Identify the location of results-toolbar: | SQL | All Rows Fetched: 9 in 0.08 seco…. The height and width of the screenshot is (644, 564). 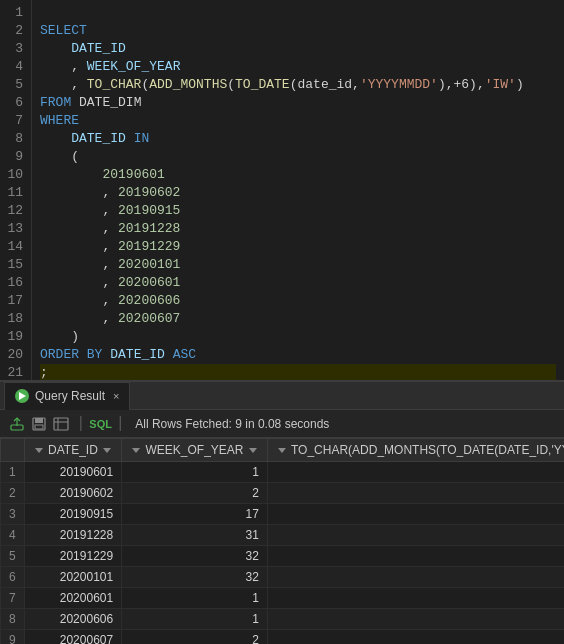
(282, 424).